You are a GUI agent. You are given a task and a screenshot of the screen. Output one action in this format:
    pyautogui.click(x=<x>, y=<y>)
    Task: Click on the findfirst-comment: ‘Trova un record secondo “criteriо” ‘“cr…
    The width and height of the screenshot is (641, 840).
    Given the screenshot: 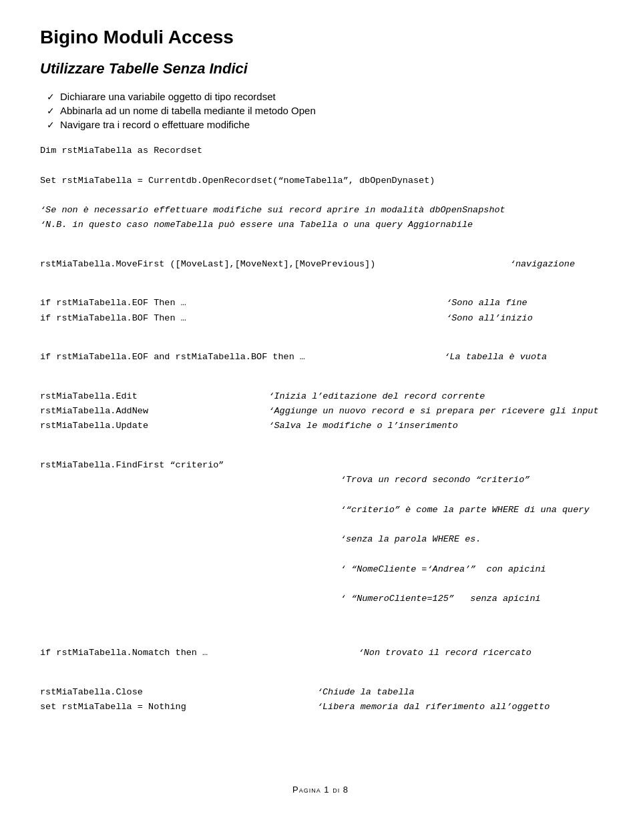 What is the action you would take?
    pyautogui.click(x=438, y=540)
    